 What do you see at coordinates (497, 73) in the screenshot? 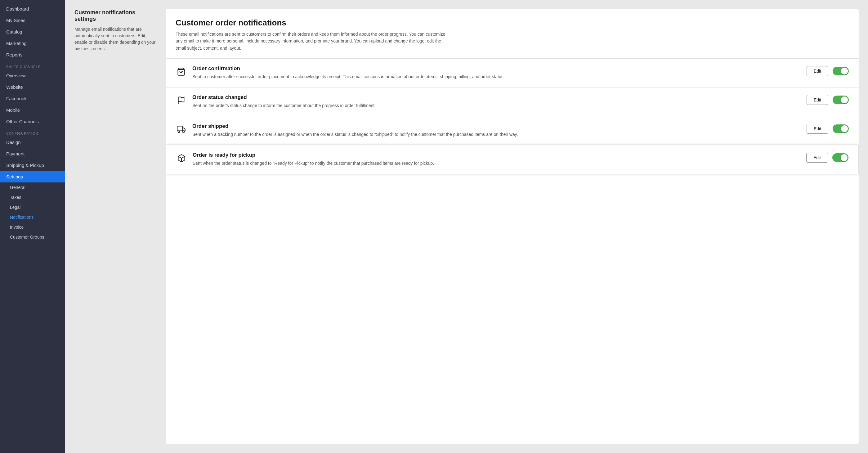
I see `notification-body-order-confirmation: Order confirmation Sent to customer afte…` at bounding box center [497, 73].